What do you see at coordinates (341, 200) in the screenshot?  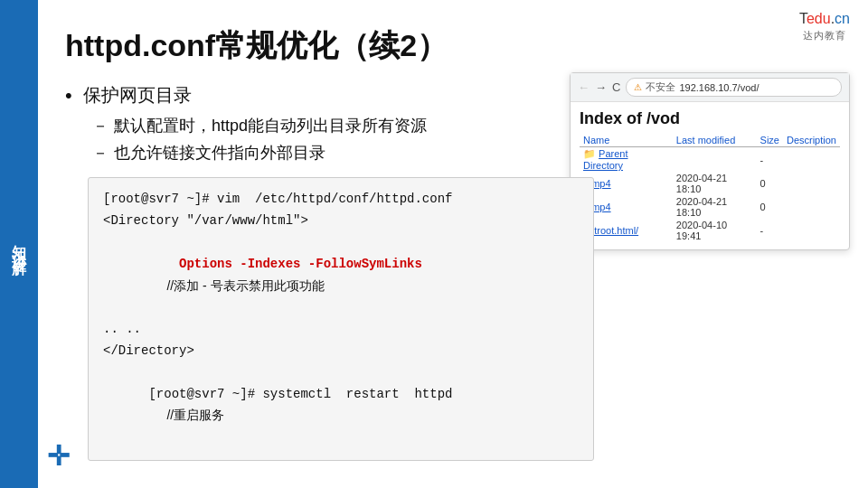 I see `code-line1: [root@svr7 ~]# vim /etc/httpd/conf/httpd…` at bounding box center [341, 200].